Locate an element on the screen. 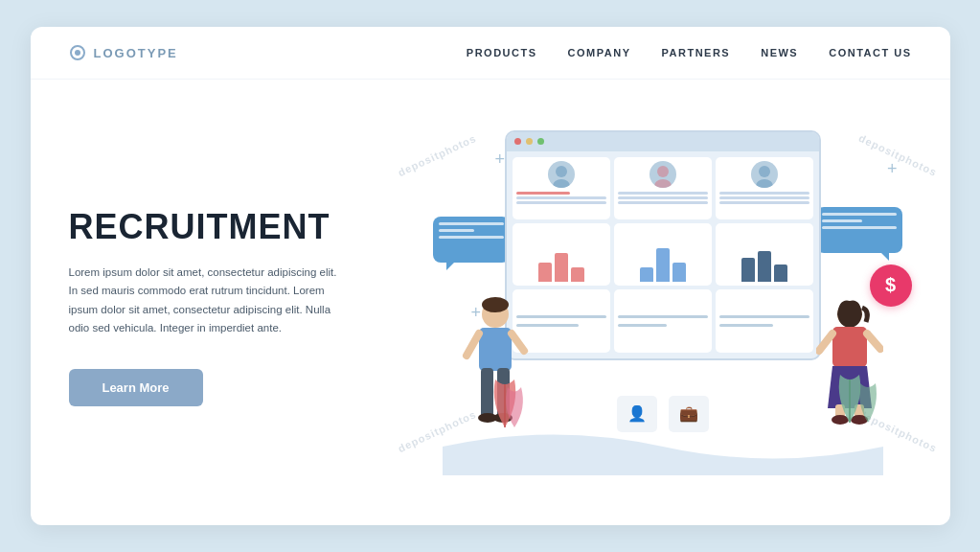 This screenshot has width=980, height=552. header: LOGOTYPE PRODUCTS COMPANY PARTNERS NEWS … is located at coordinates (490, 54).